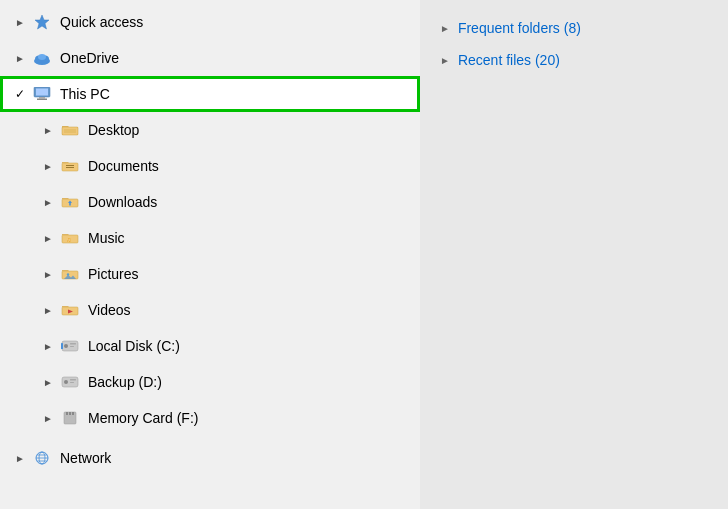 This screenshot has width=728, height=509. Describe the element at coordinates (210, 130) in the screenshot. I see `sidebar-item-desktop: ► Desktop` at that location.